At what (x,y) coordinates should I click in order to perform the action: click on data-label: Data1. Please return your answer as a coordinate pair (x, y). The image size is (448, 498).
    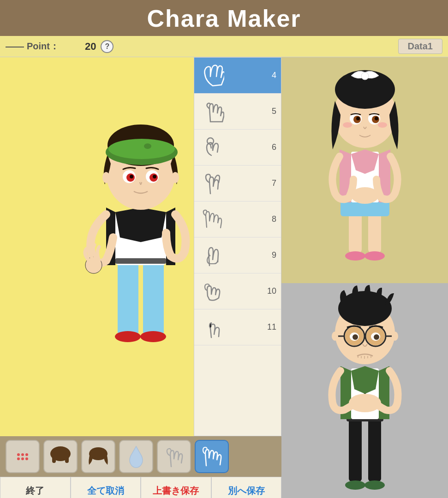
    Looking at the image, I should click on (420, 46).